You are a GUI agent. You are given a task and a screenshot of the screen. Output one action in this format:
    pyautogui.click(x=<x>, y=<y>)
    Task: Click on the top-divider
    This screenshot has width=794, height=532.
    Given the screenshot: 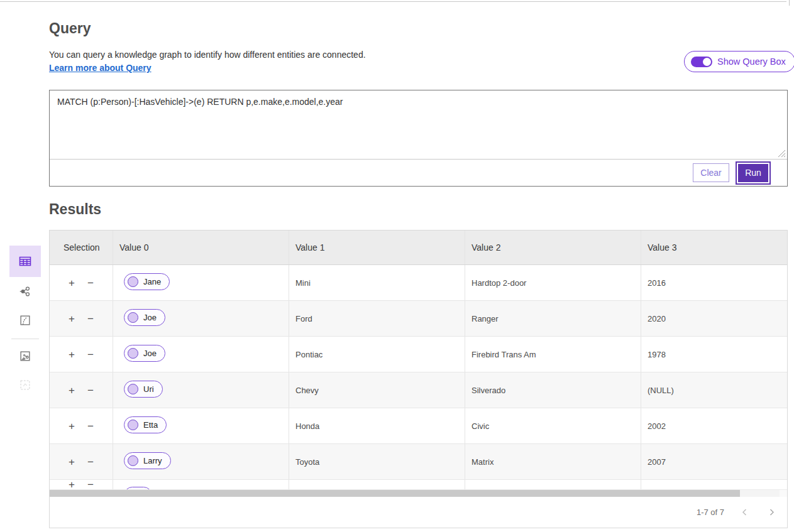 What is the action you would take?
    pyautogui.click(x=394, y=1)
    